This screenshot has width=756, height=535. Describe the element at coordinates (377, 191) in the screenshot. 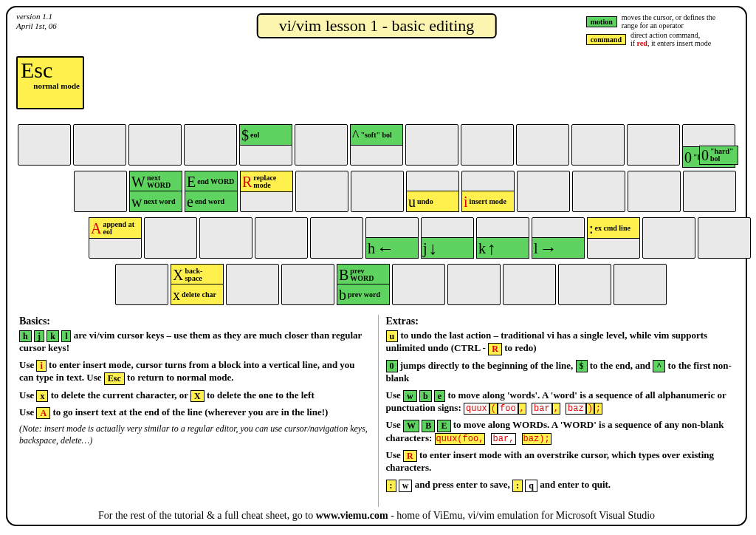

I see `key-y` at that location.